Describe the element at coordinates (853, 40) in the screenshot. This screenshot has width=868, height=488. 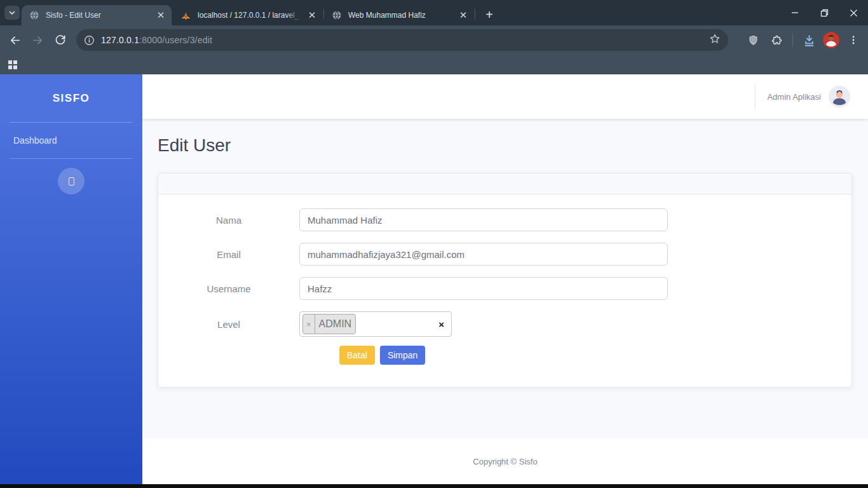
I see `kebab-menu-icon` at that location.